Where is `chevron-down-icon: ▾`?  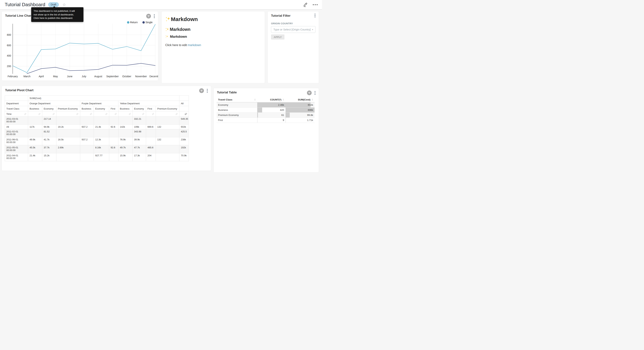
chevron-down-icon: ▾ is located at coordinates (312, 30).